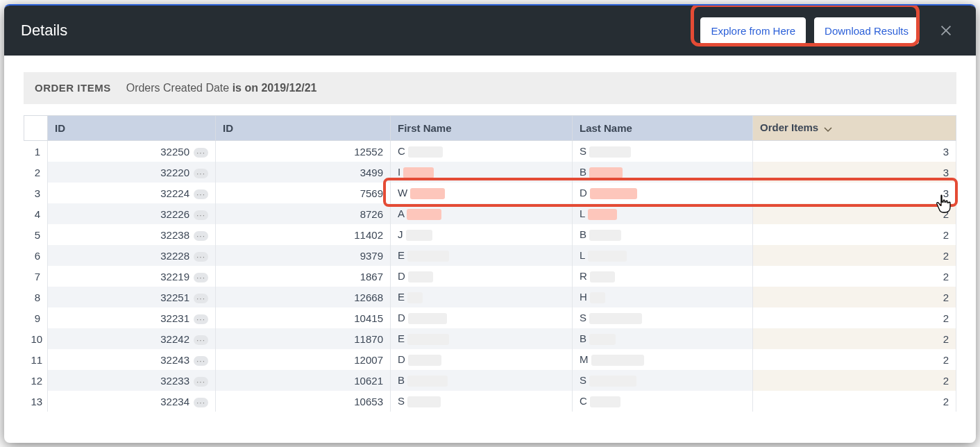 This screenshot has width=980, height=447. Describe the element at coordinates (490, 255) in the screenshot. I see `table-row: 632228···9379E L 2` at that location.